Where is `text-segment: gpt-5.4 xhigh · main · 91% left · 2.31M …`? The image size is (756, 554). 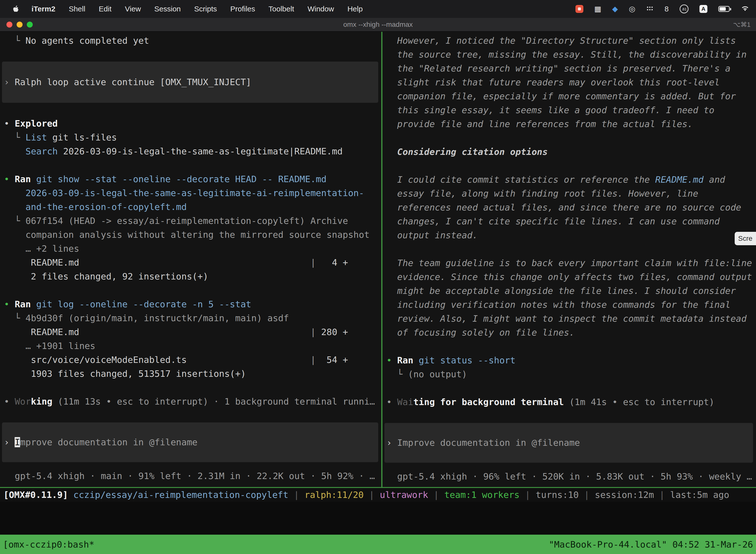
text-segment: gpt-5.4 xhigh · main · 91% left · 2.31M … is located at coordinates (190, 476).